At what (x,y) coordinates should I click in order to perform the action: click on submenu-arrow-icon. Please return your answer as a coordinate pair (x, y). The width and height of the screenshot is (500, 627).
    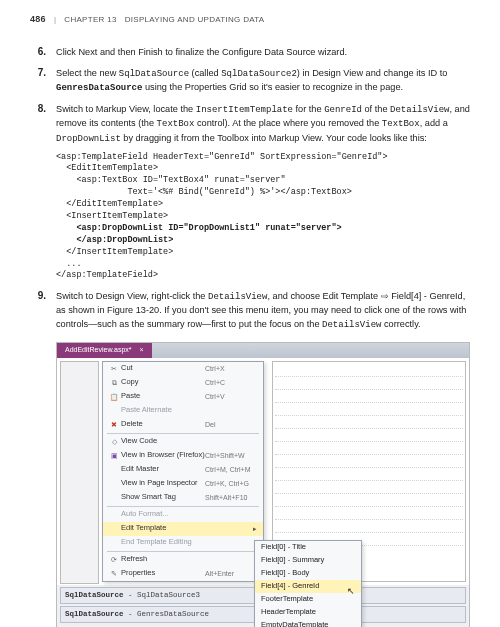
    Looking at the image, I should click on (255, 529).